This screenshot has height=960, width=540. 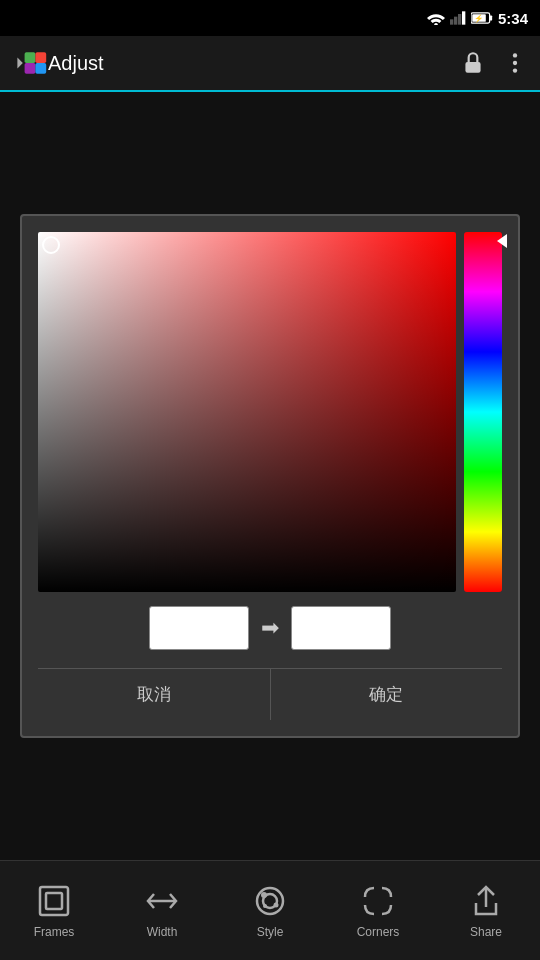 What do you see at coordinates (483, 412) in the screenshot?
I see `hue-slider` at bounding box center [483, 412].